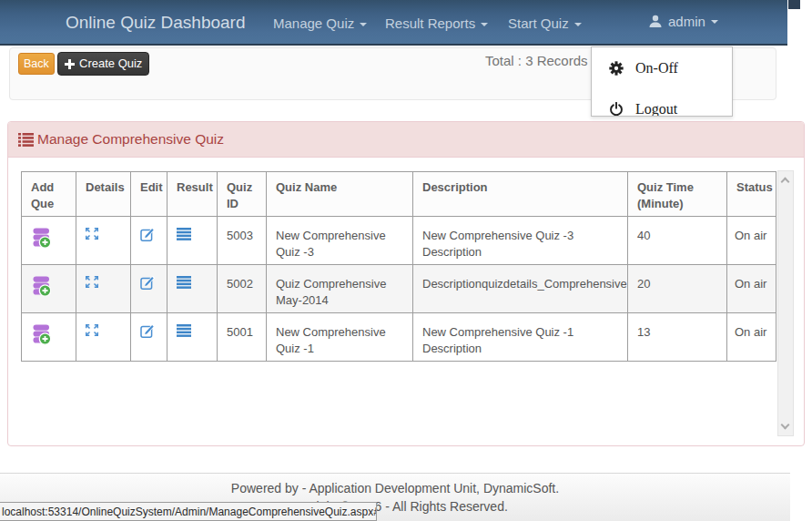 The width and height of the screenshot is (812, 521). What do you see at coordinates (406, 140) in the screenshot?
I see `panel-heading: Manage Comprehensive Quiz` at bounding box center [406, 140].